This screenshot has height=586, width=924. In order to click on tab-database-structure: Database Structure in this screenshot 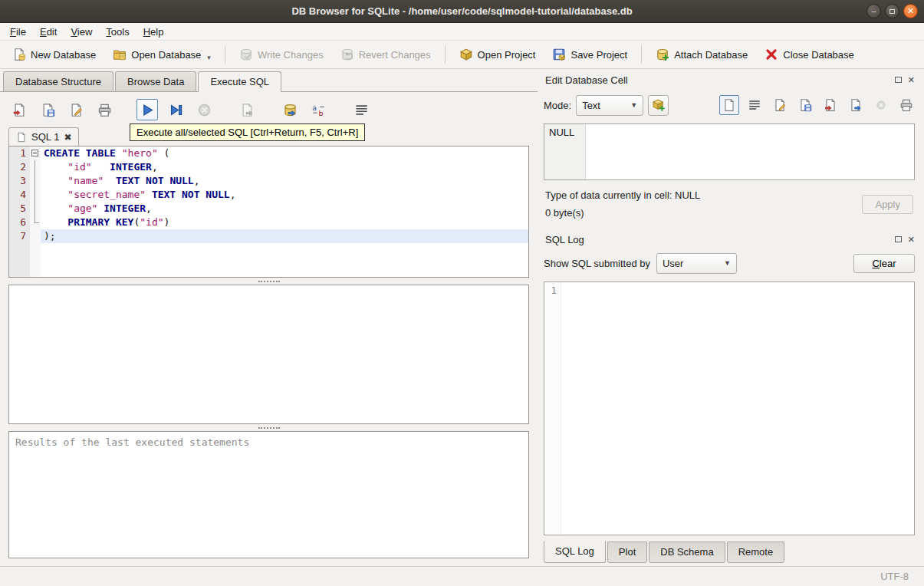, I will do `click(58, 81)`.